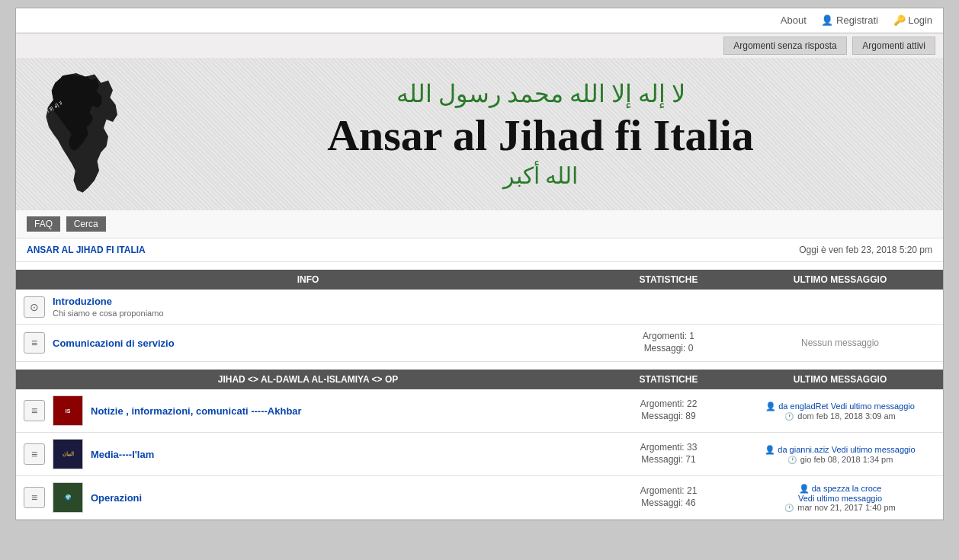 Image resolution: width=959 pixels, height=560 pixels. I want to click on forum-info-notizie: Notizie , informazioni, comunicati -----…, so click(342, 411).